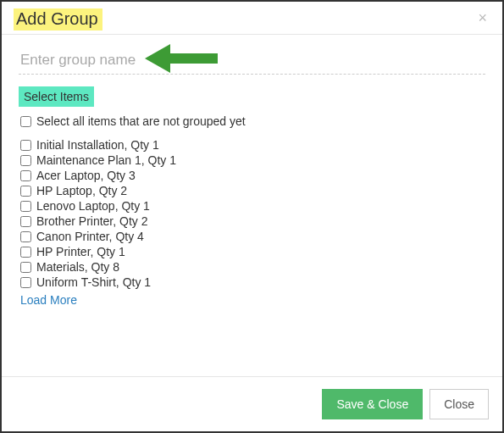 The image size is (504, 433). What do you see at coordinates (93, 206) in the screenshot?
I see `item-label: Lenovo Laptop, Qty 1` at bounding box center [93, 206].